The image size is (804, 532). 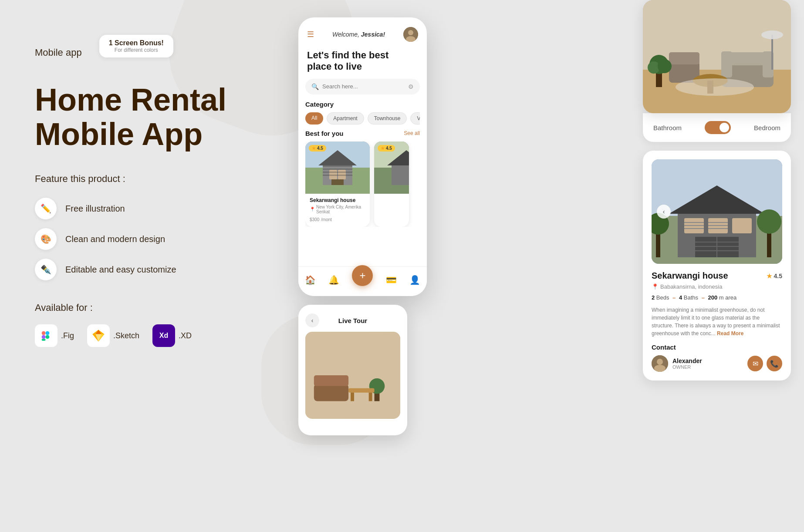 What do you see at coordinates (664, 212) in the screenshot?
I see `detail-img-nav-button: ‹` at bounding box center [664, 212].